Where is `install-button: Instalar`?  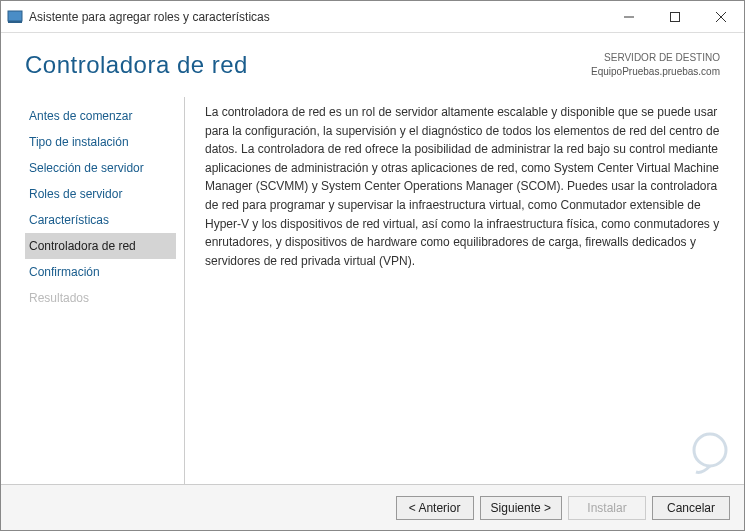
install-button: Instalar is located at coordinates (607, 508).